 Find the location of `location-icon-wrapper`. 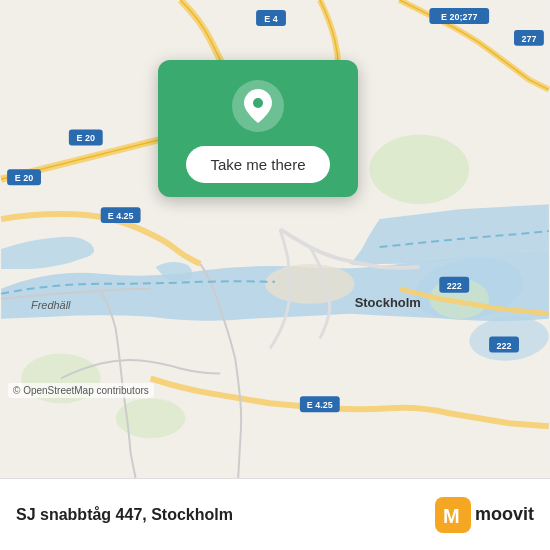

location-icon-wrapper is located at coordinates (258, 106).